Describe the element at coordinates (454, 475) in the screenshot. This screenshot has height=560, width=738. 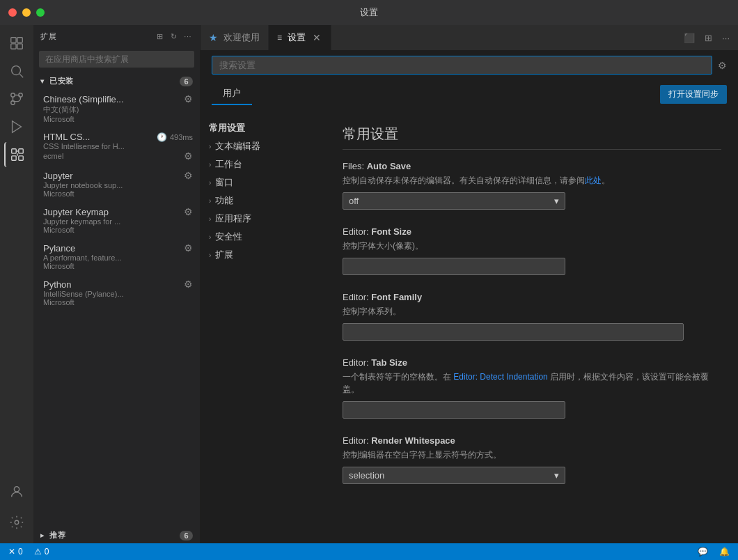
I see `setting-select-render-whitespace: selection ▾` at that location.